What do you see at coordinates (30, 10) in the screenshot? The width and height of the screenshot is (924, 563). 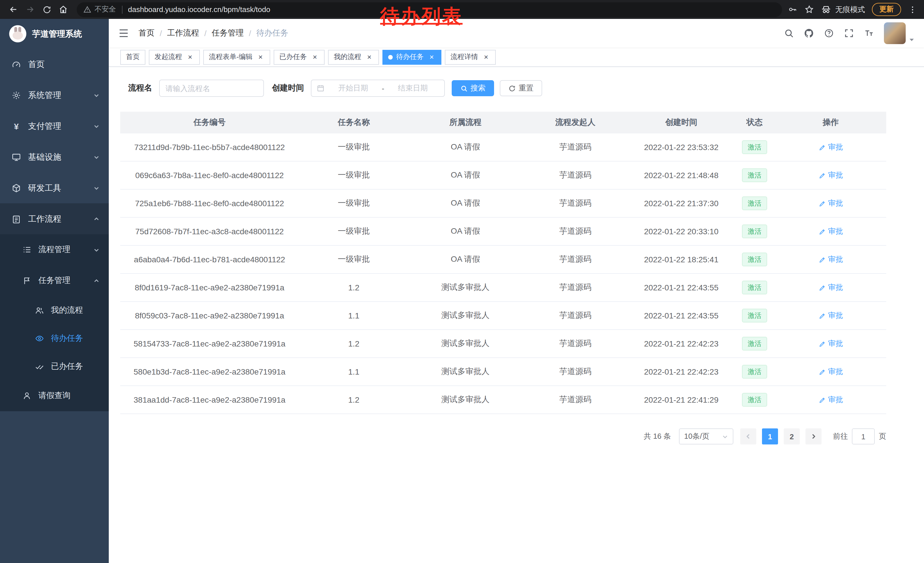 I see `forward-button` at bounding box center [30, 10].